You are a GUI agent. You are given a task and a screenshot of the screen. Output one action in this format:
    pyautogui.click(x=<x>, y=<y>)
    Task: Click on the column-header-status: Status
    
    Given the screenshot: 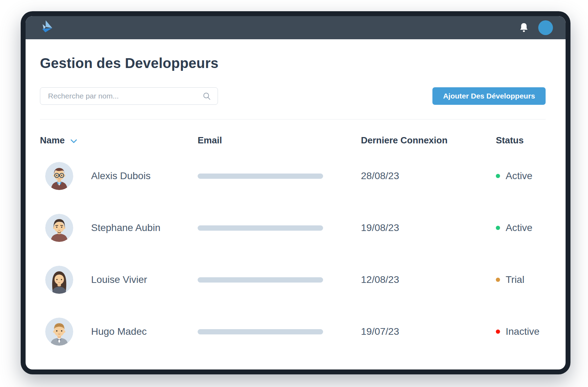 What is the action you would take?
    pyautogui.click(x=521, y=140)
    